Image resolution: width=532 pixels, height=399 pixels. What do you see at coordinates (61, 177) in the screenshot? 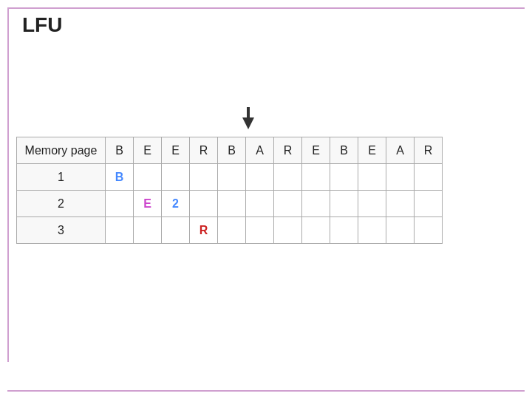
I see `row-label-1: 1` at bounding box center [61, 177].